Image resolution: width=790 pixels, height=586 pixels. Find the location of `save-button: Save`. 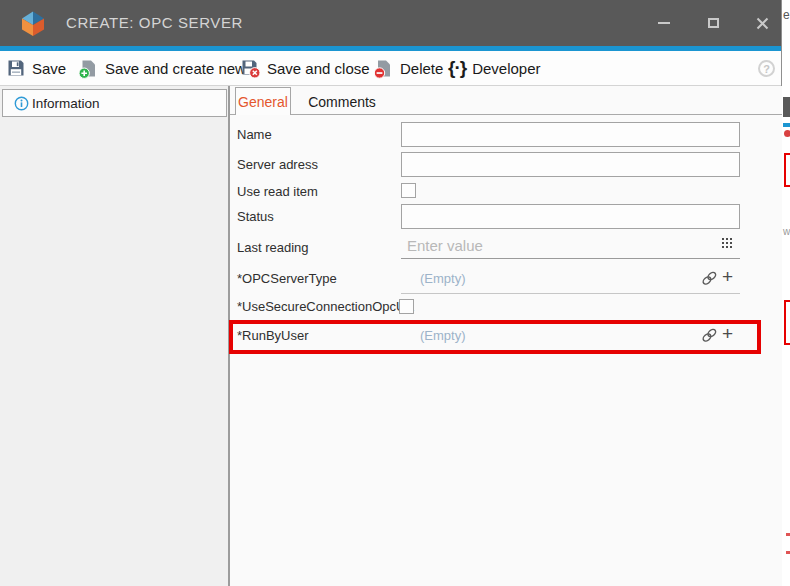

save-button: Save is located at coordinates (36, 68).